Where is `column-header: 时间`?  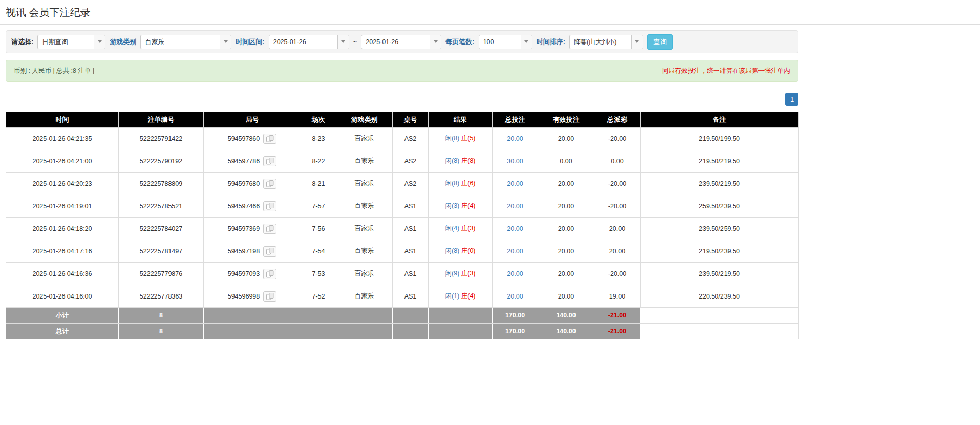 column-header: 时间 is located at coordinates (62, 120).